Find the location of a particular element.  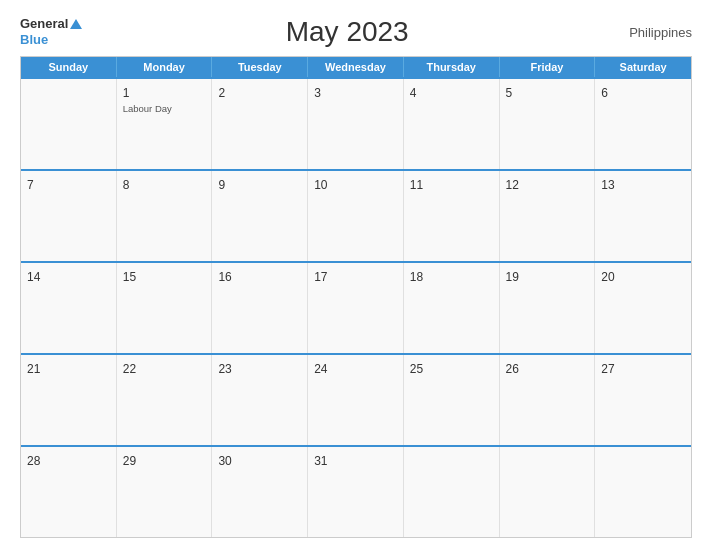

week1-mon: 1 Labour Day is located at coordinates (165, 124).